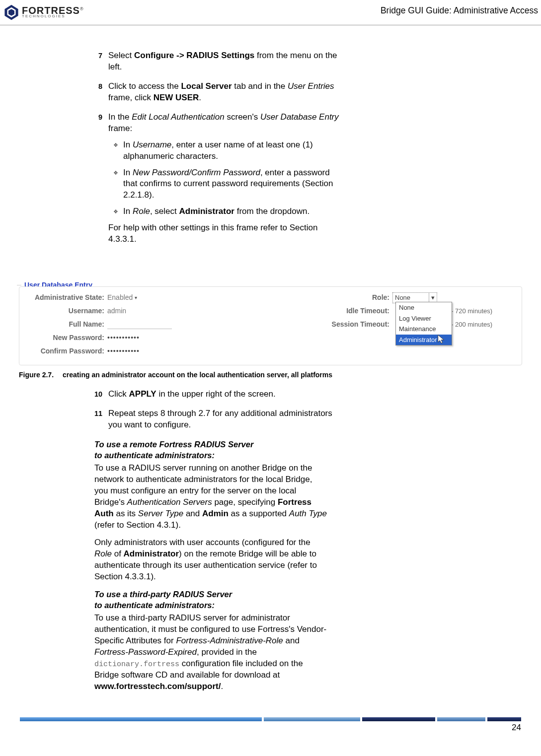 The width and height of the screenshot is (541, 756). I want to click on t: Edit Local Authentication, so click(178, 117).